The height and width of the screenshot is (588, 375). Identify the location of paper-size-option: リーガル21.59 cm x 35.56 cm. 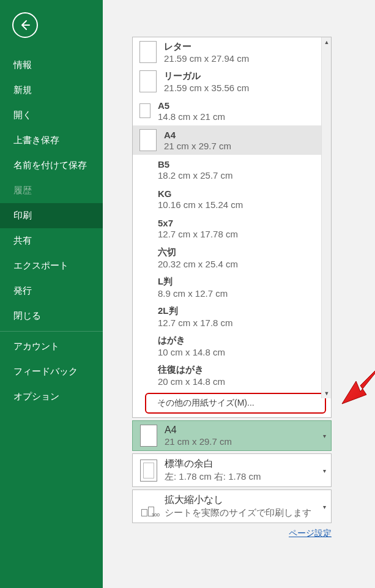
(227, 81).